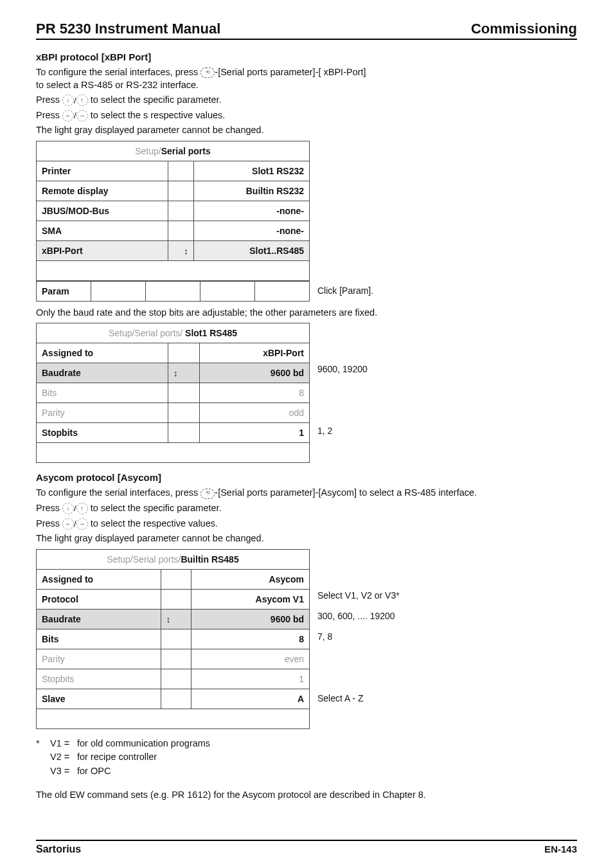  What do you see at coordinates (186, 151) in the screenshot?
I see `panel-title-bold: Serial ports` at bounding box center [186, 151].